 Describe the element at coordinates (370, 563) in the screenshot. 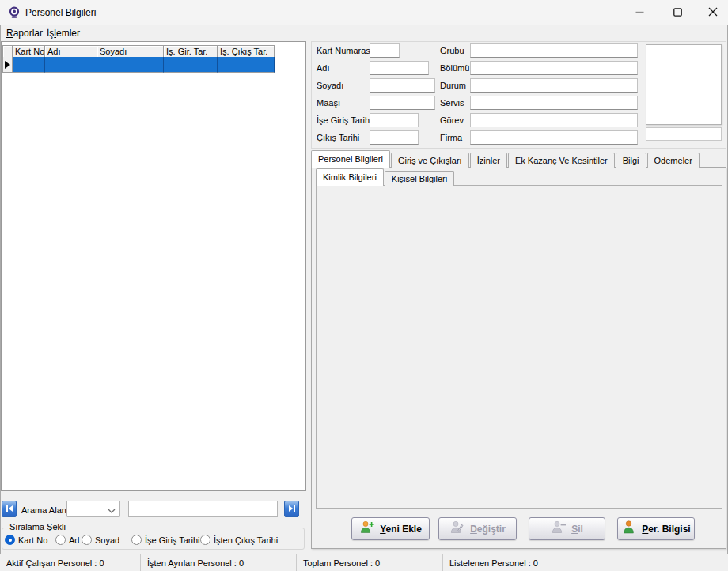

I see `status-toplam: Toplam Personel : 0` at that location.